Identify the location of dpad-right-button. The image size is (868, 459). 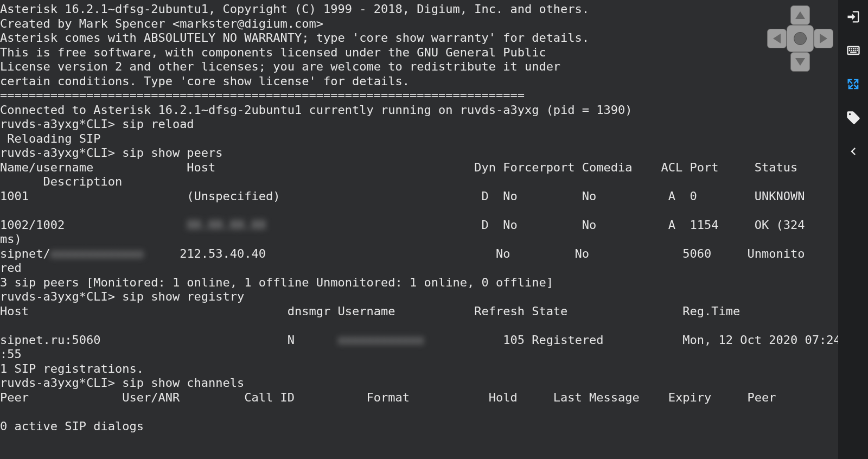
(824, 39).